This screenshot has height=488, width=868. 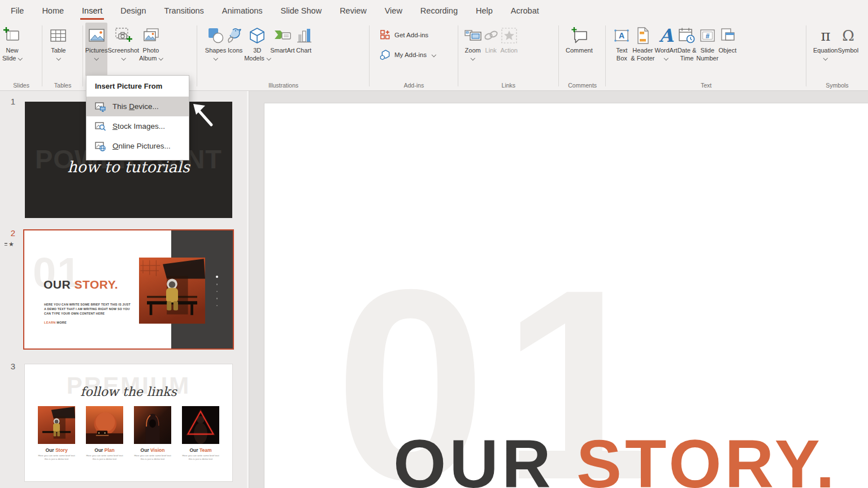 I want to click on tab-design: Design, so click(x=133, y=11).